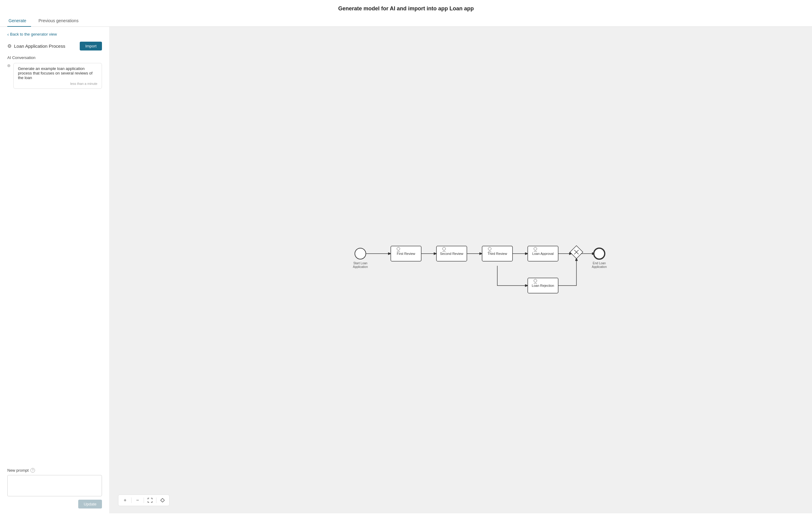  I want to click on new-prompt-textarea, so click(55, 486).